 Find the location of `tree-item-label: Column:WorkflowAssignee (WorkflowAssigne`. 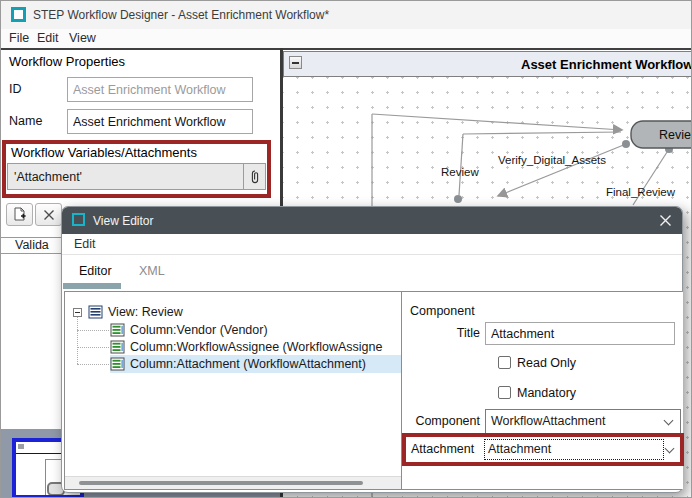

tree-item-label: Column:WorkflowAssignee (WorkflowAssigne is located at coordinates (256, 347).